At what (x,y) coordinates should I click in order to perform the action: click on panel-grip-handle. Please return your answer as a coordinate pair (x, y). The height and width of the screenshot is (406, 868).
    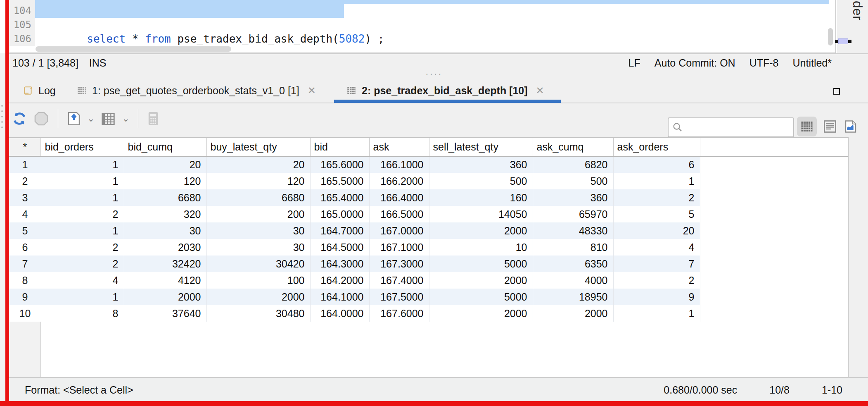
    Looking at the image, I should click on (2, 117).